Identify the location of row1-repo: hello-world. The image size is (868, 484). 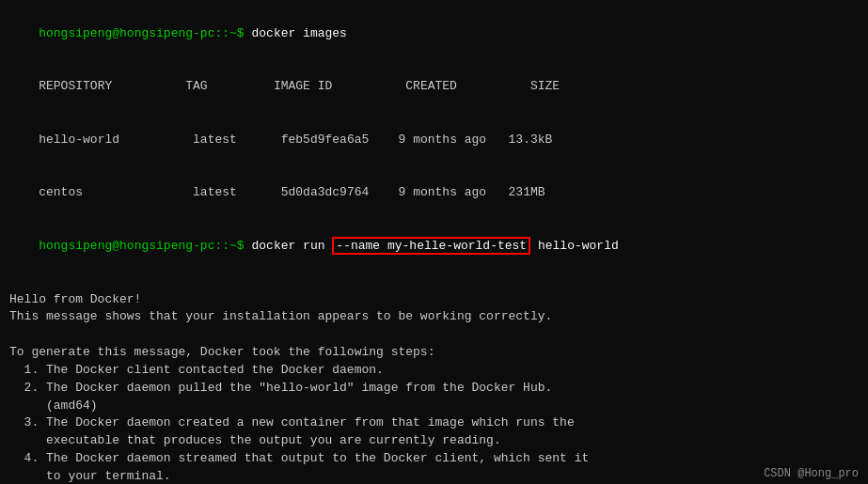
(79, 139).